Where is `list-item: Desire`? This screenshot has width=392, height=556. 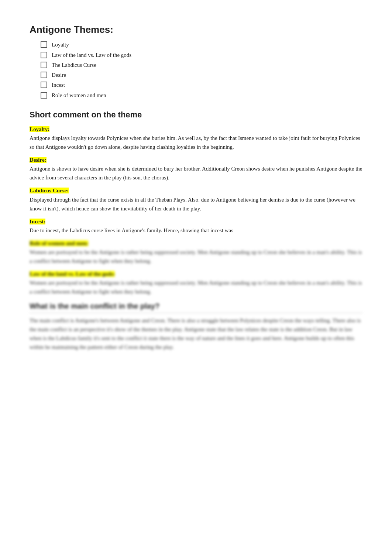 list-item: Desire is located at coordinates (202, 75).